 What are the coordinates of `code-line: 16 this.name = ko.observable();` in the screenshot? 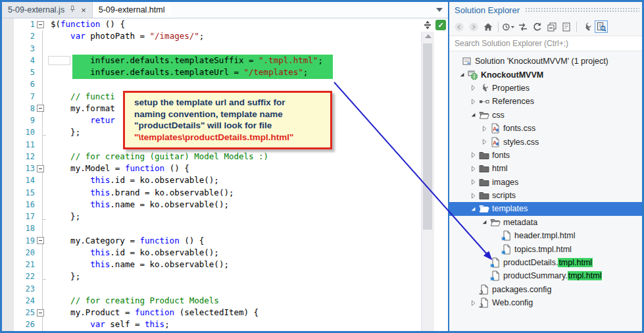 It's located at (225, 205).